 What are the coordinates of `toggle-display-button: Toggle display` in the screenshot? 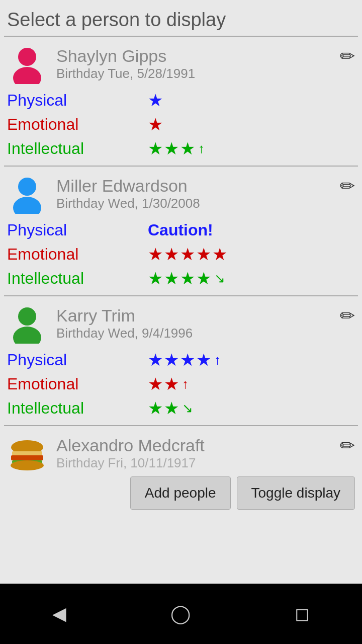 It's located at (296, 493).